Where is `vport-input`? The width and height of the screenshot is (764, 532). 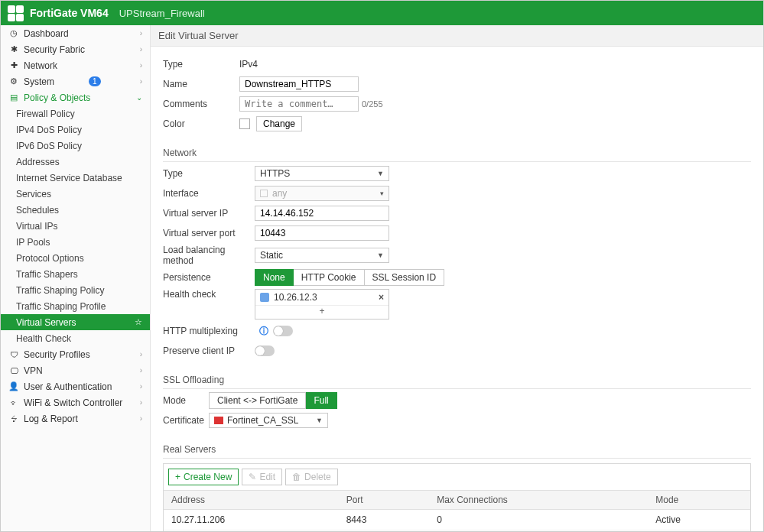 vport-input is located at coordinates (322, 233).